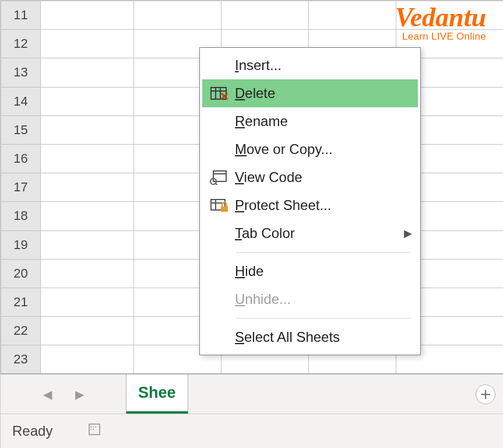 The image size is (503, 448). I want to click on row-header: 22, so click(21, 331).